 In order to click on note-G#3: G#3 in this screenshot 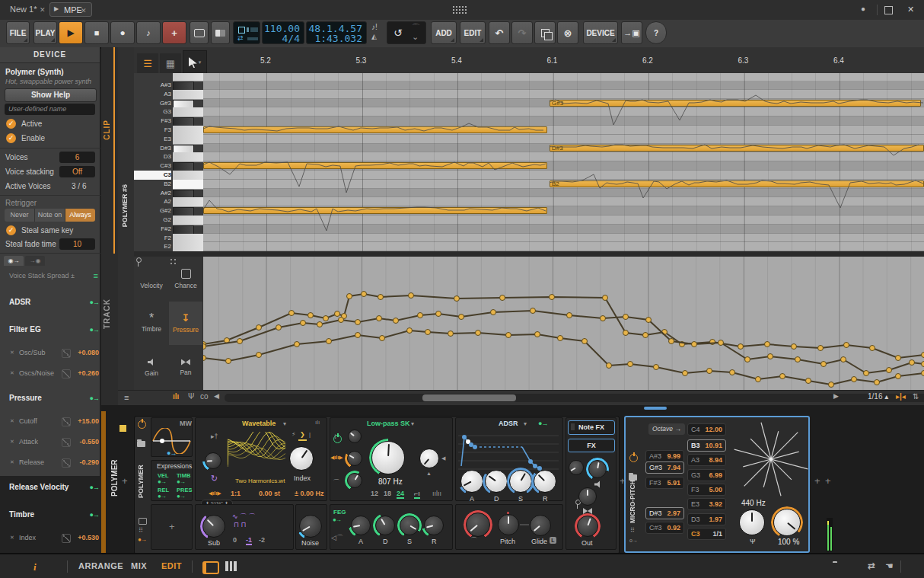, I will do `click(735, 104)`.